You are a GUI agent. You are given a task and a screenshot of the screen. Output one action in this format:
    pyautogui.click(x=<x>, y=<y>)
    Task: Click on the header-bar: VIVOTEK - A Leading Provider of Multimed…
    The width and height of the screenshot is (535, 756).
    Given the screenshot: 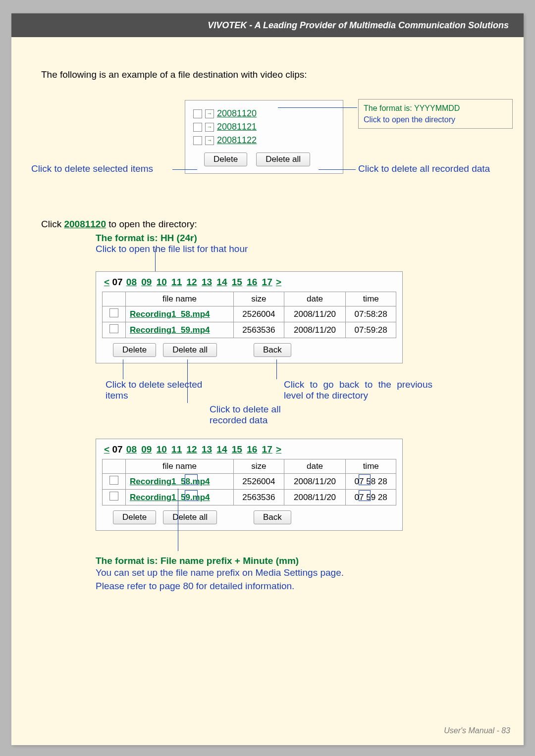 What is the action you would take?
    pyautogui.click(x=268, y=25)
    